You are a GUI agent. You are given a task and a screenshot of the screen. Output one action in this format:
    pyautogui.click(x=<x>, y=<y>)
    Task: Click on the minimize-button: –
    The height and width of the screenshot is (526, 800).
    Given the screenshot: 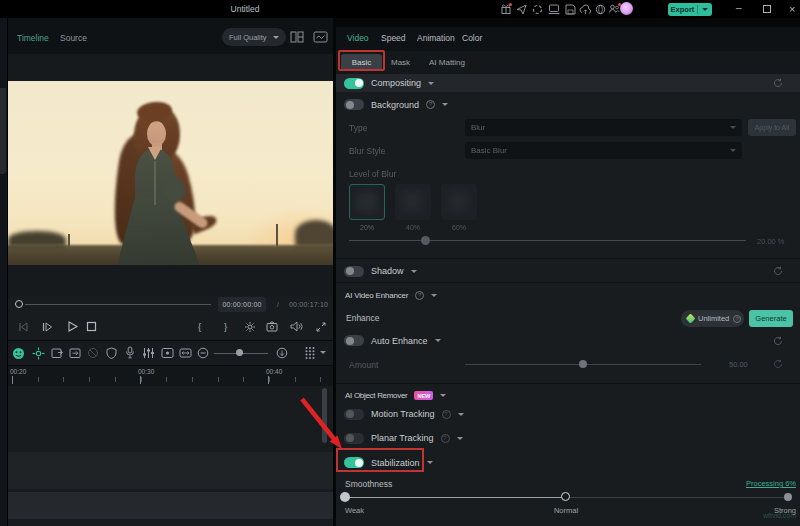 What is the action you would take?
    pyautogui.click(x=739, y=8)
    